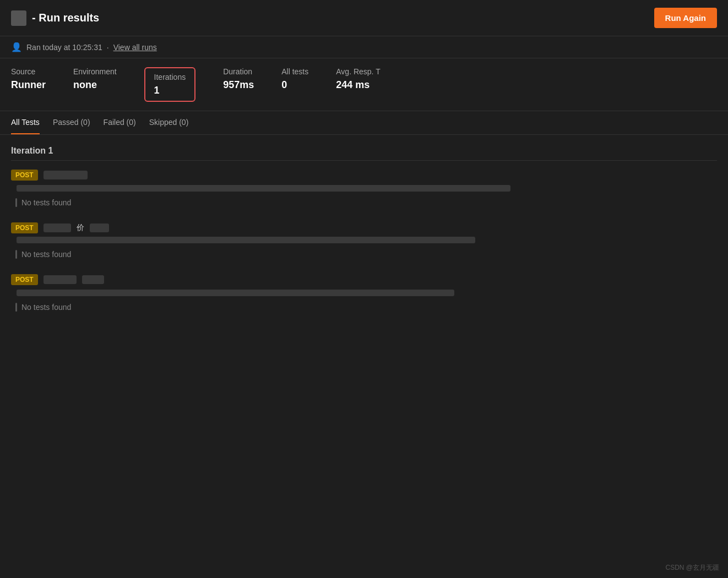 The width and height of the screenshot is (728, 578). Describe the element at coordinates (95, 85) in the screenshot. I see `environment-value: none` at that location.